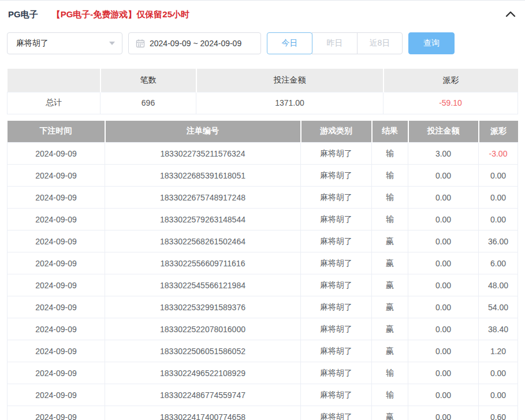  Describe the element at coordinates (498, 263) in the screenshot. I see `cell-payout: 6.00` at that location.